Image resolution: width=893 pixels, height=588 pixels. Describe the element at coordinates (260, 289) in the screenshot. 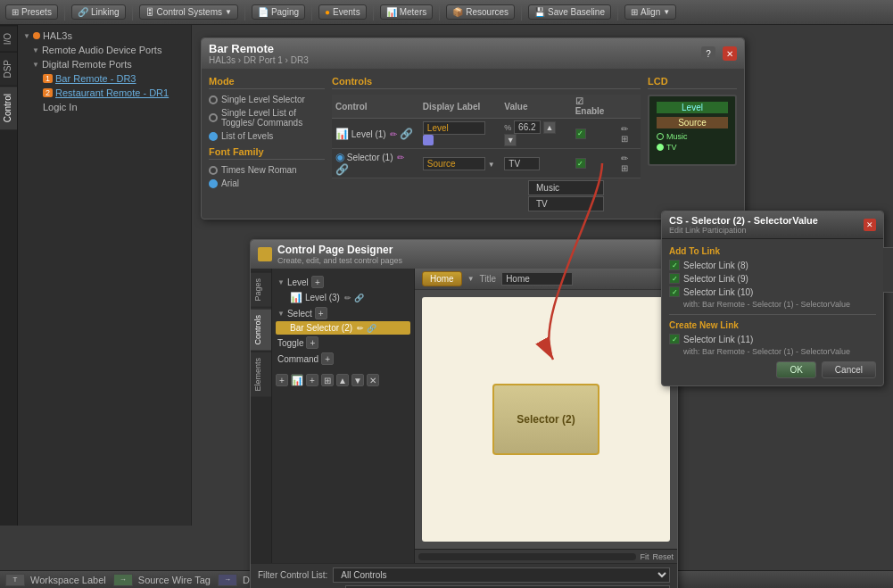

I see `cpd-tab-pages: Pages` at that location.